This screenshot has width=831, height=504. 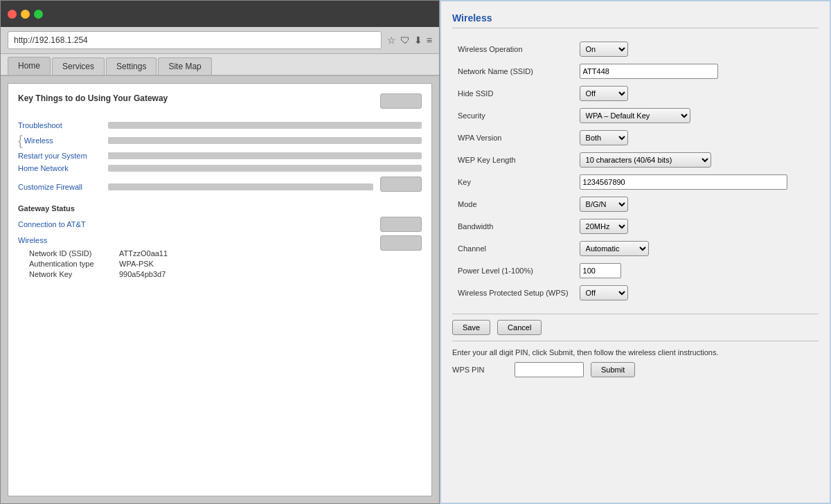 What do you see at coordinates (636, 363) in the screenshot?
I see `wps-section: Enter your all digit PIN, click Submit, …` at bounding box center [636, 363].